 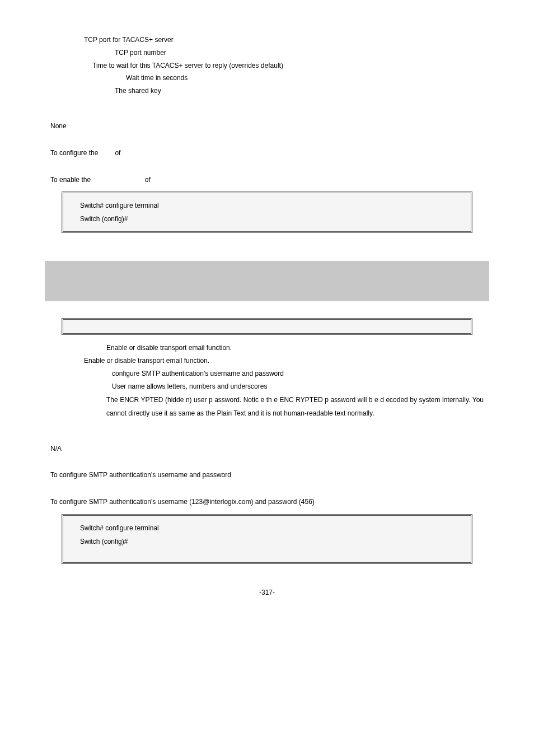 What do you see at coordinates (298, 374) in the screenshot?
I see `auth-desc: configure SMTP authentication's username…` at bounding box center [298, 374].